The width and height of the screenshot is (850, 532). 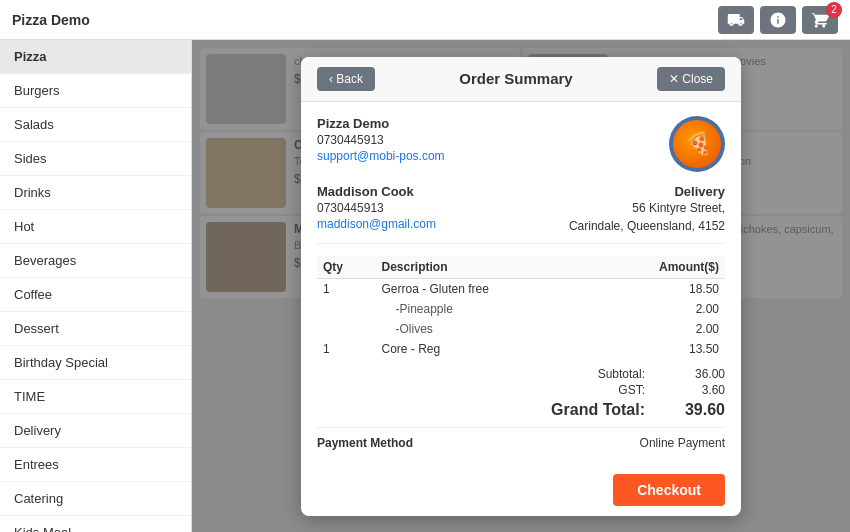 What do you see at coordinates (96, 524) in the screenshot?
I see `sidebar-item-kids-meal: Kids Meal` at bounding box center [96, 524].